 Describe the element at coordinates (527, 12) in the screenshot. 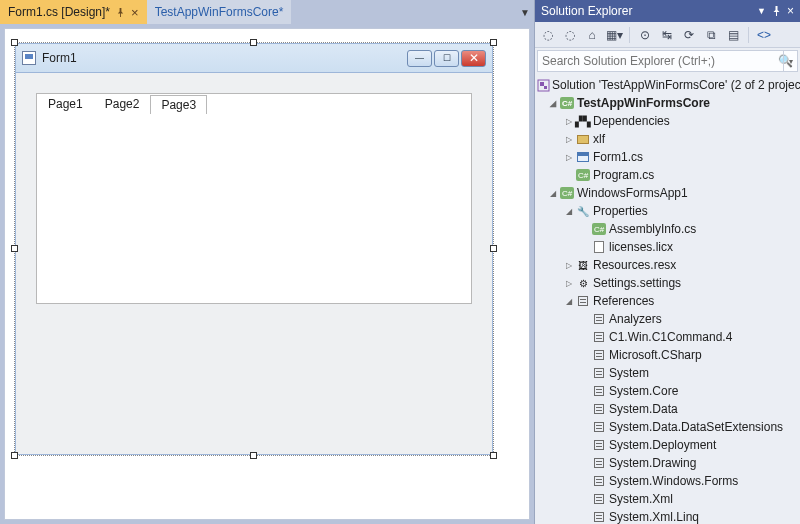

I see `doc-tabs-overflow: ▼` at that location.